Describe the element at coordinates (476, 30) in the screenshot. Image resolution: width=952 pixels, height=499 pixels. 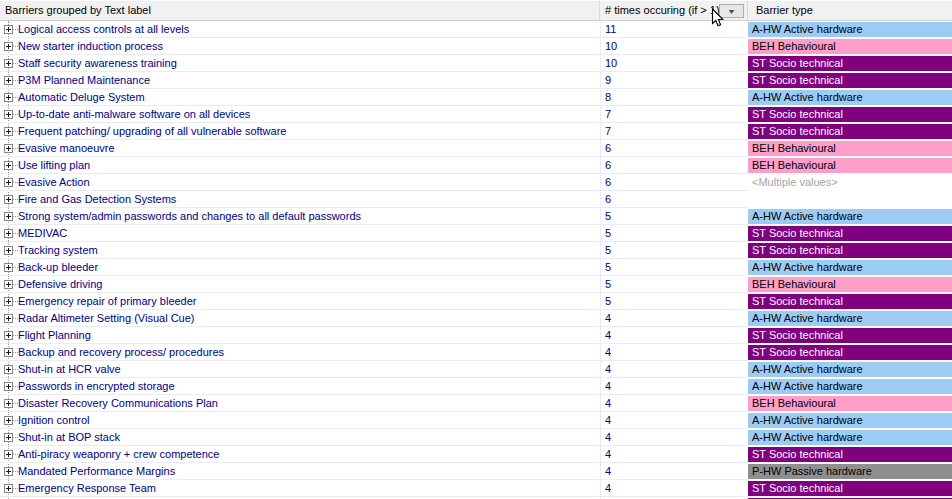
I see `table-row: Logical access controls at all levels 11…` at that location.